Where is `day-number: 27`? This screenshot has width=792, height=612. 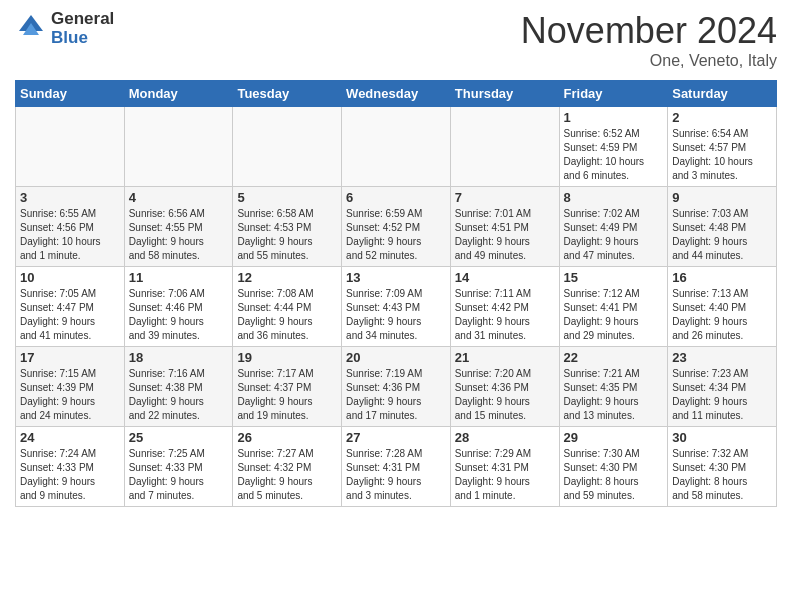 day-number: 27 is located at coordinates (396, 438).